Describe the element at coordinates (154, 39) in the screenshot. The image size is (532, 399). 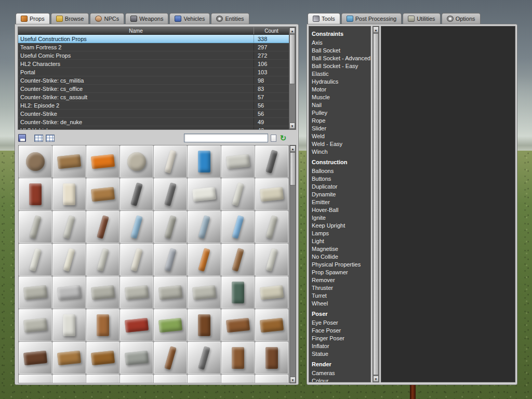
I see `category-row: Useful Construction Props338` at that location.